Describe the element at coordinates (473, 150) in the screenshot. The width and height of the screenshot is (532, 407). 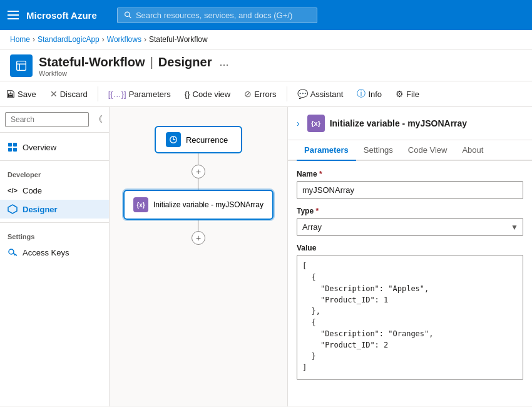
I see `tab-about: About` at that location.